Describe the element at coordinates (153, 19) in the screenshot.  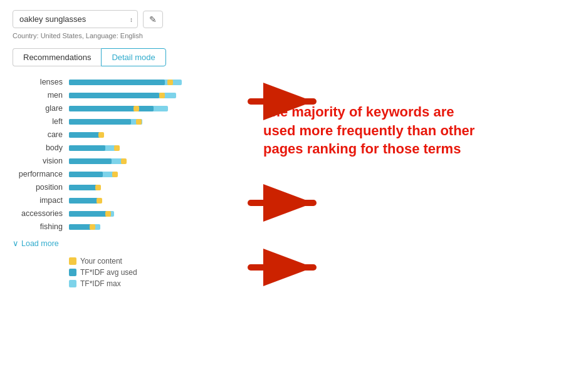
I see `edit-icon: ✎` at that location.